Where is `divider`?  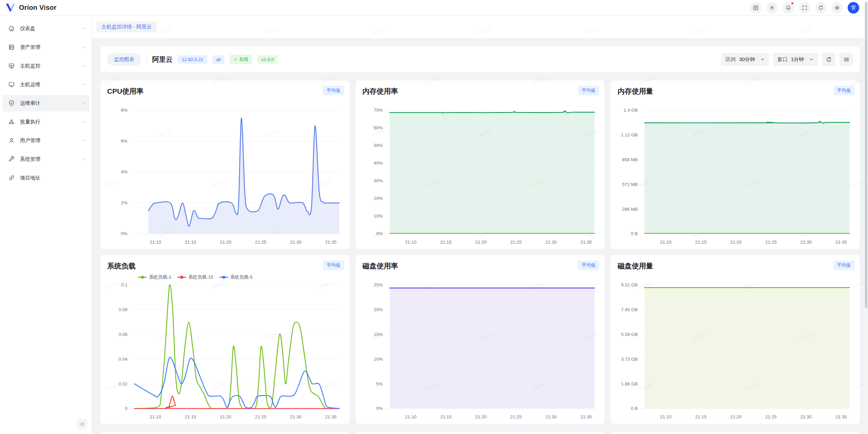
divider is located at coordinates (146, 59).